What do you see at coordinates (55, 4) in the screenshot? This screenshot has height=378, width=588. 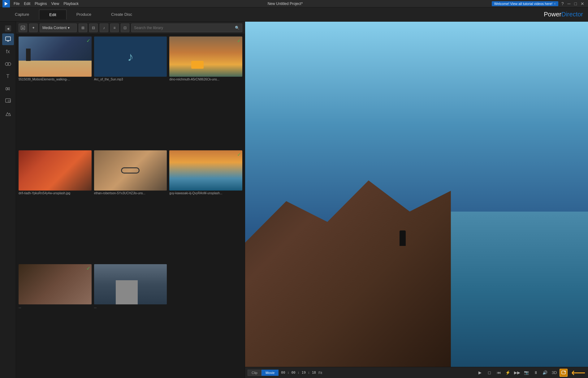 I see `menu-view: View` at bounding box center [55, 4].